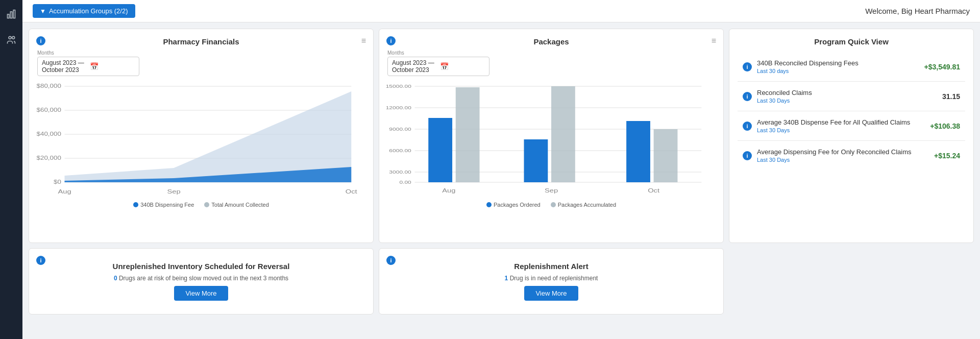 The height and width of the screenshot is (339, 980). Describe the element at coordinates (167, 205) in the screenshot. I see `legend-label-dispensing-fee: 340B Dispensing Fee` at that location.